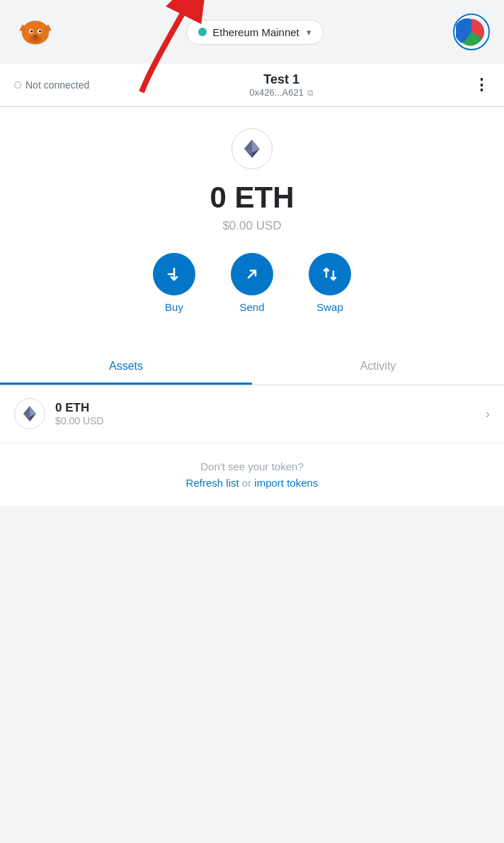 This screenshot has width=504, height=843. Describe the element at coordinates (252, 475) in the screenshot. I see `token-footer: Don't see your token? Refresh list or im…` at that location.